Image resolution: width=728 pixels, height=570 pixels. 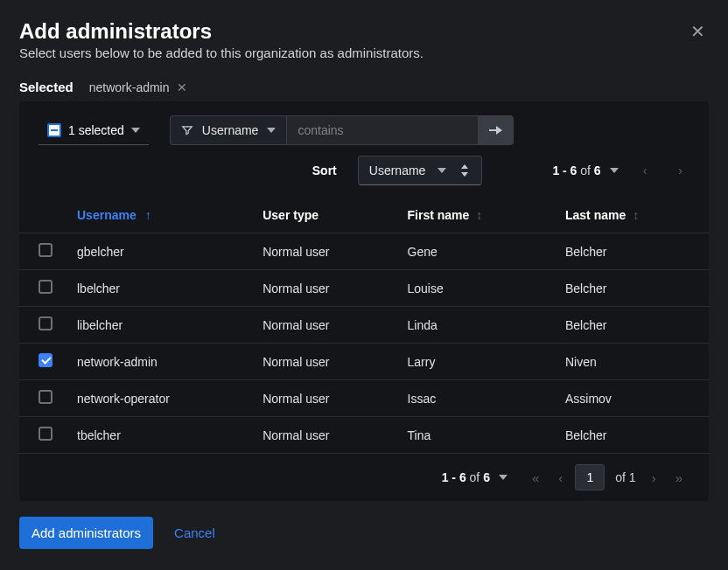 What do you see at coordinates (590, 477) in the screenshot?
I see `page-input` at bounding box center [590, 477].